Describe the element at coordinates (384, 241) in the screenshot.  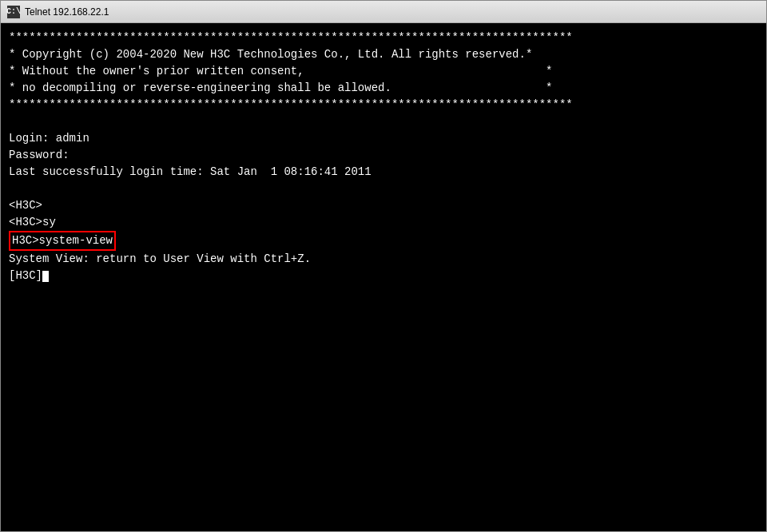
I see `highlighted-command-line: H3C>system-view` at that location.